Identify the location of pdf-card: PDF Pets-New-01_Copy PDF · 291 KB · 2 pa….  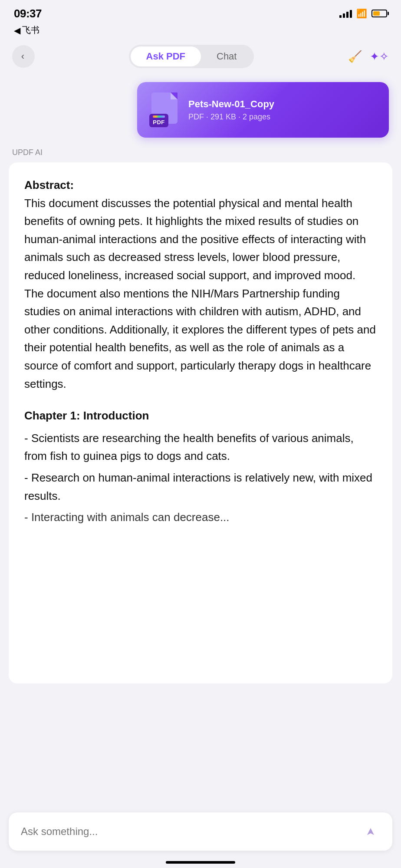
(263, 110).